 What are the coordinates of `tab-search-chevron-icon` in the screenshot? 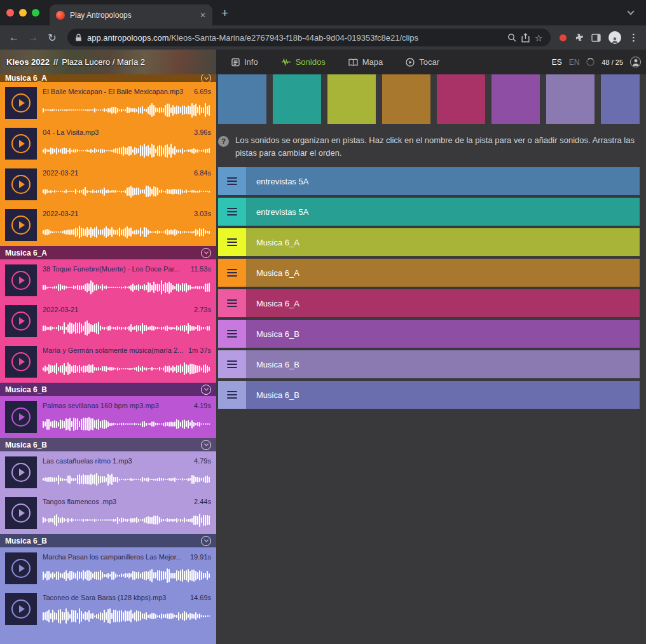 It's located at (631, 11).